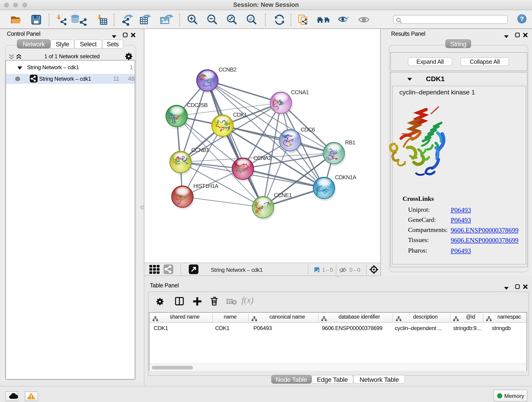 The width and height of the screenshot is (532, 402). I want to click on svg-text: CCNA1, so click(300, 92).